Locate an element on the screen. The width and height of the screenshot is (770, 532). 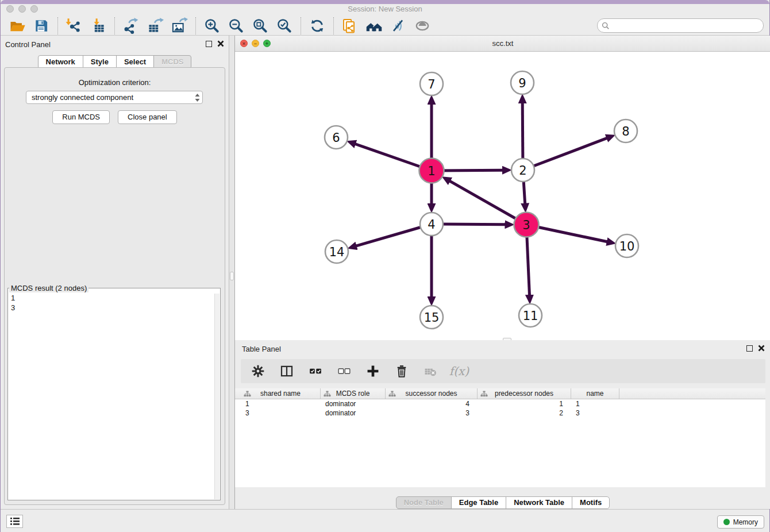
result-scrollbar is located at coordinates (217, 396).